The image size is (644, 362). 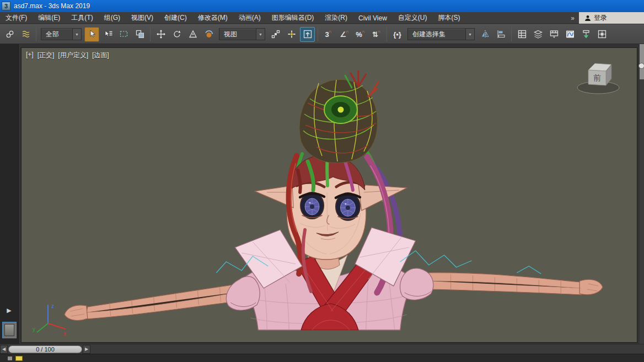 What do you see at coordinates (10, 358) in the screenshot?
I see `trackbar-marker` at bounding box center [10, 358].